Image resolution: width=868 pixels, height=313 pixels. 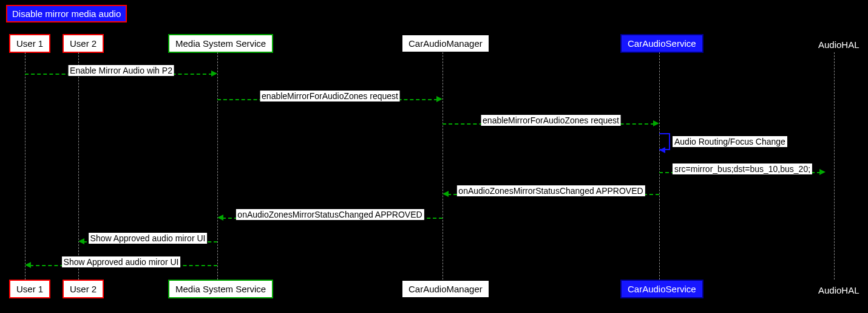 I want to click on message-label: Enable Mirror Audio wih P2, so click(x=121, y=71).